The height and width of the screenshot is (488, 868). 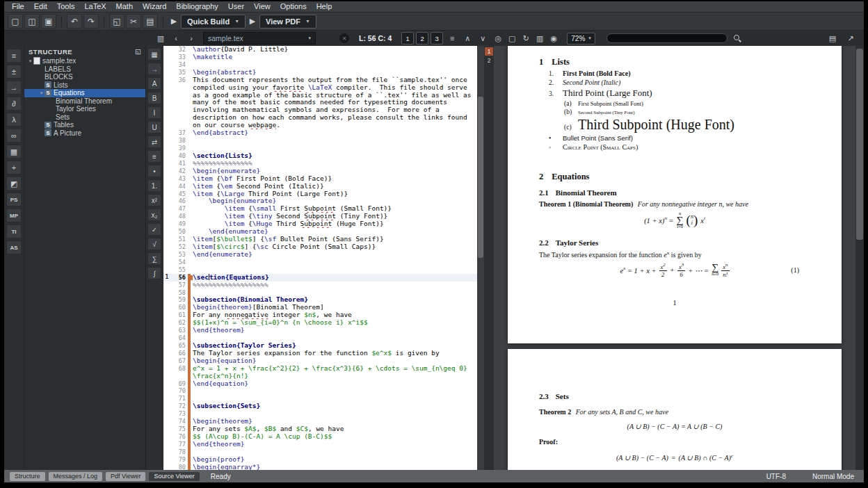 I want to click on arrows-tab-icon: →, so click(x=14, y=88).